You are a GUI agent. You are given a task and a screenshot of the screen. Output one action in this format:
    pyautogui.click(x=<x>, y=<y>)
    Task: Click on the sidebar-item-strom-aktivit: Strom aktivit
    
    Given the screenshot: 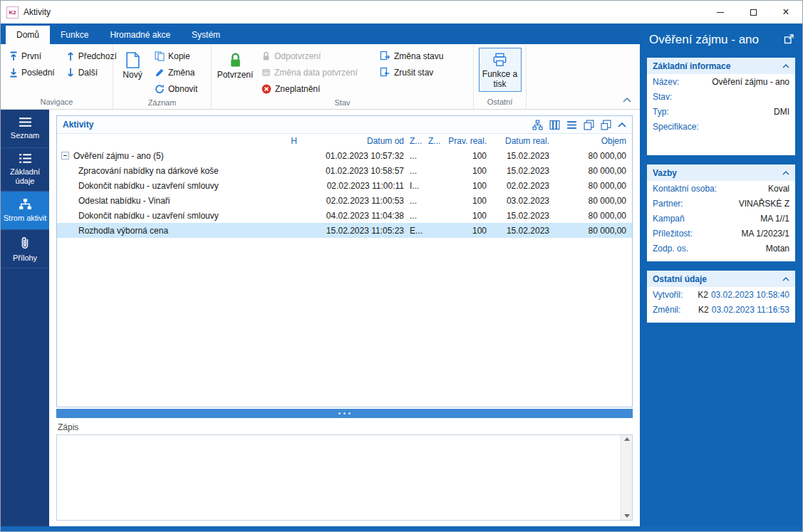 What is the action you would take?
    pyautogui.click(x=25, y=211)
    